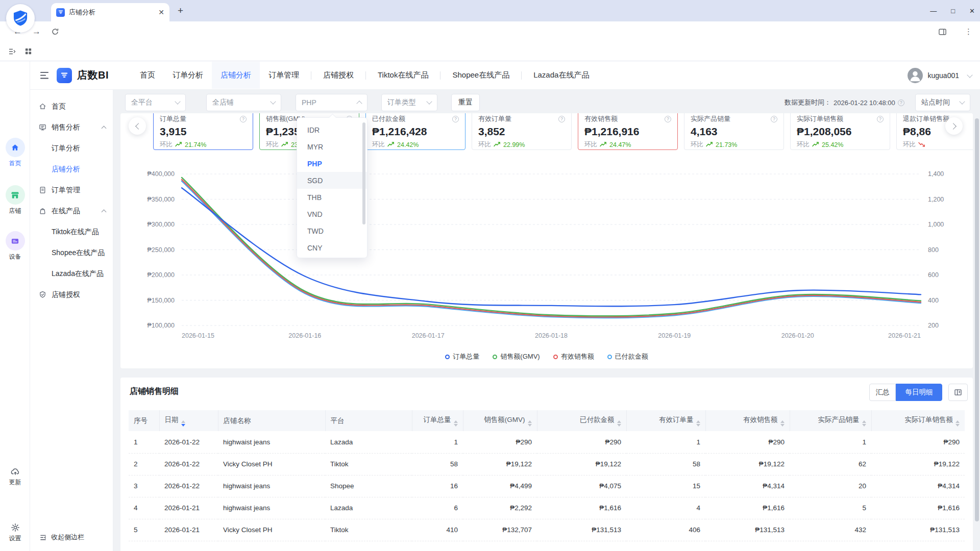 The width and height of the screenshot is (980, 551). What do you see at coordinates (465, 103) in the screenshot?
I see `reset-button: 重置` at bounding box center [465, 103].